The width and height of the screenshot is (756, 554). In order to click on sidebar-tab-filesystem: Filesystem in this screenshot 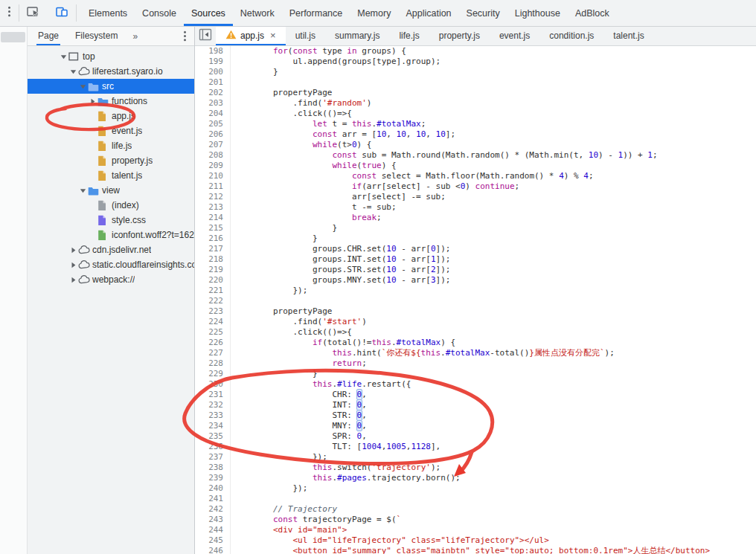, I will do `click(97, 36)`.